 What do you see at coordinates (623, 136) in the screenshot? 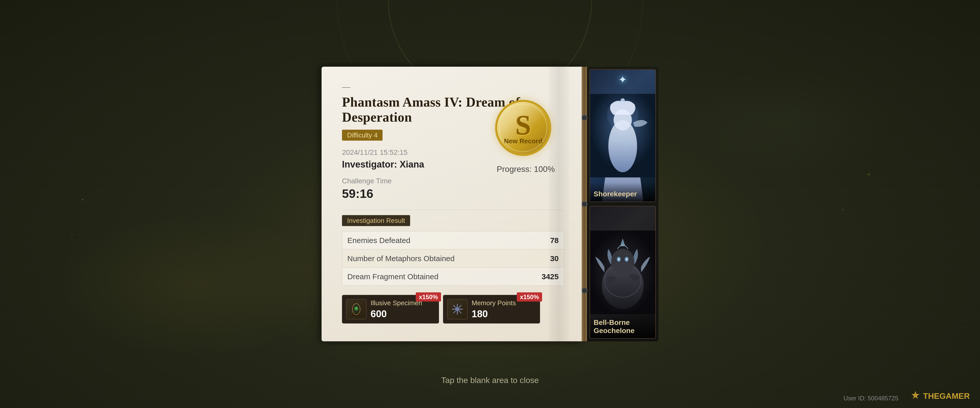
I see `char-shorekeeper-art` at bounding box center [623, 136].